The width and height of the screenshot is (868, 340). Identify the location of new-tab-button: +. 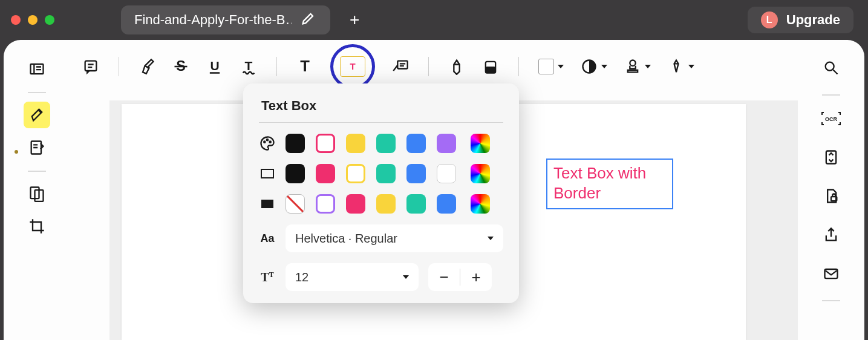
(354, 20).